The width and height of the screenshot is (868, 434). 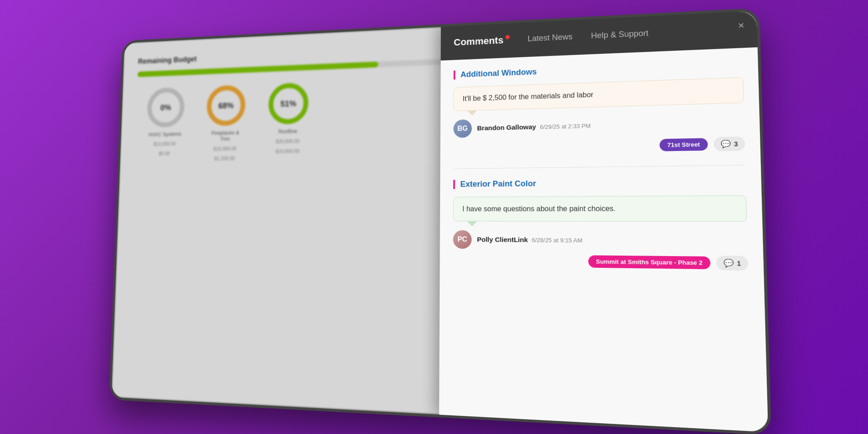 What do you see at coordinates (529, 240) in the screenshot?
I see `comment-author-info-2: Polly ClientLink 6/28/25 at 9:15 AM` at bounding box center [529, 240].